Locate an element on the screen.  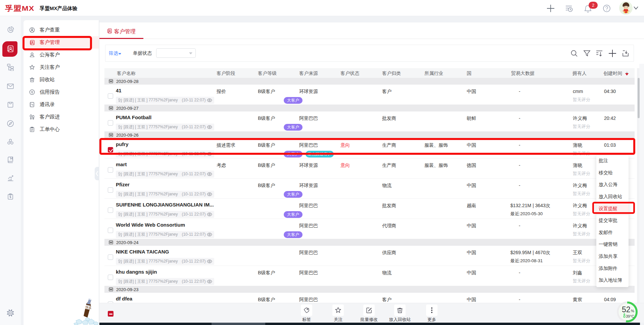
svg-text: 39°C is located at coordinates (630, 316).